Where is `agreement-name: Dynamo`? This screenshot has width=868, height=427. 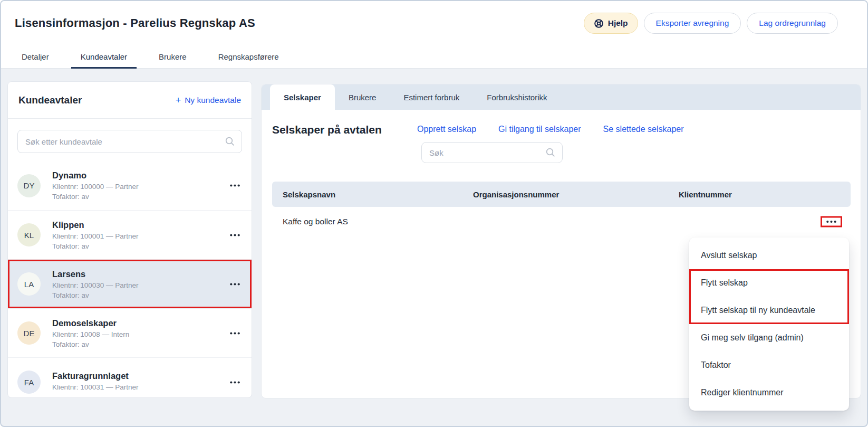
agreement-name: Dynamo is located at coordinates (140, 175).